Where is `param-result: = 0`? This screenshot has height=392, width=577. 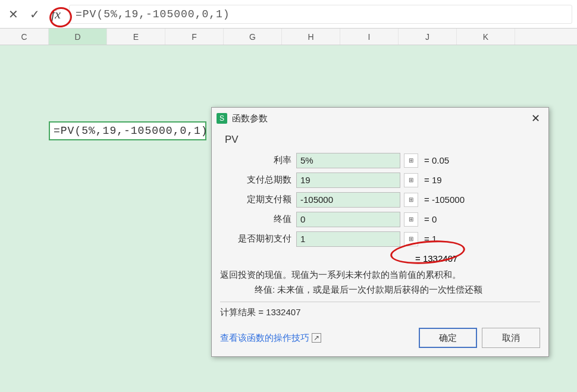 param-result: = 0 is located at coordinates (431, 219).